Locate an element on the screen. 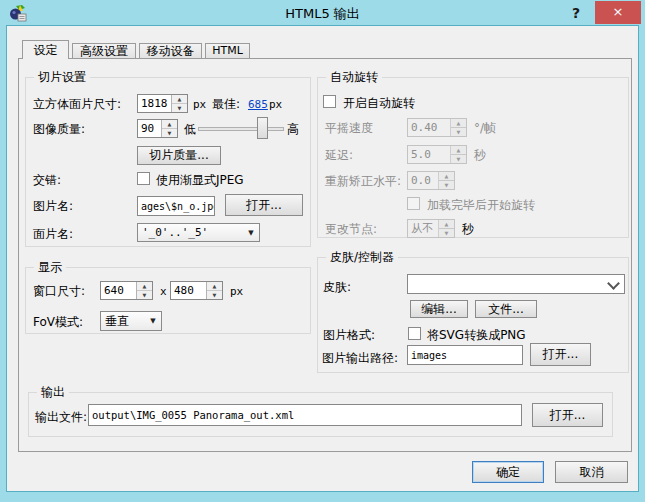 This screenshot has width=645, height=502. output-file-input: output\IMG_0055 Panorama_out.xml is located at coordinates (305, 415).